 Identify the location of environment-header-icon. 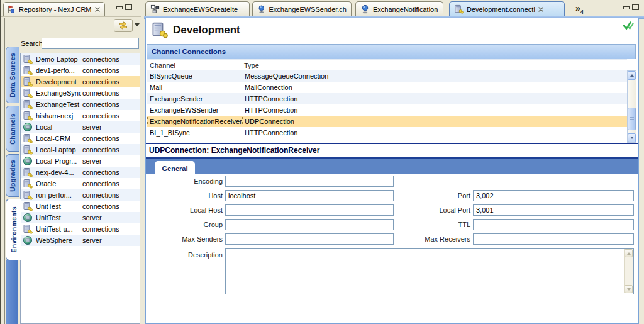
(160, 30).